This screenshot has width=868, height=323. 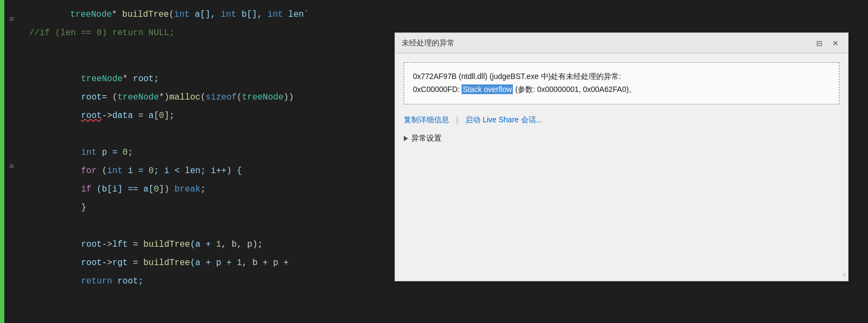 I want to click on kw-break: break, so click(x=188, y=189).